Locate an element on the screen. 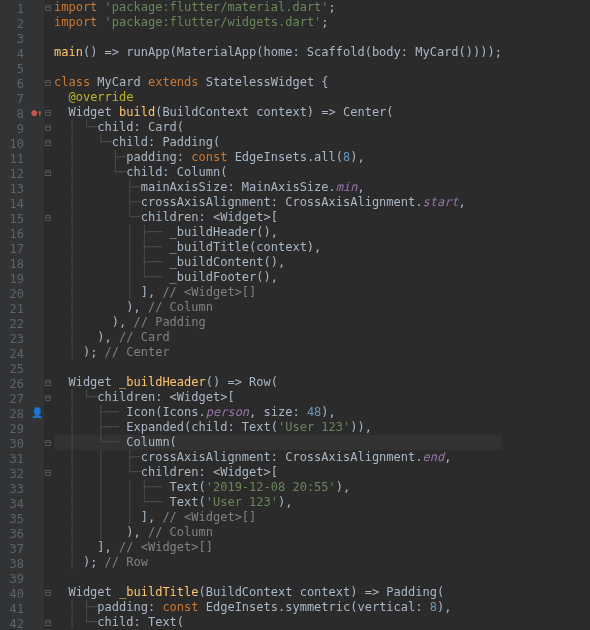 This screenshot has width=590, height=630. line-number: 5 is located at coordinates (14, 70).